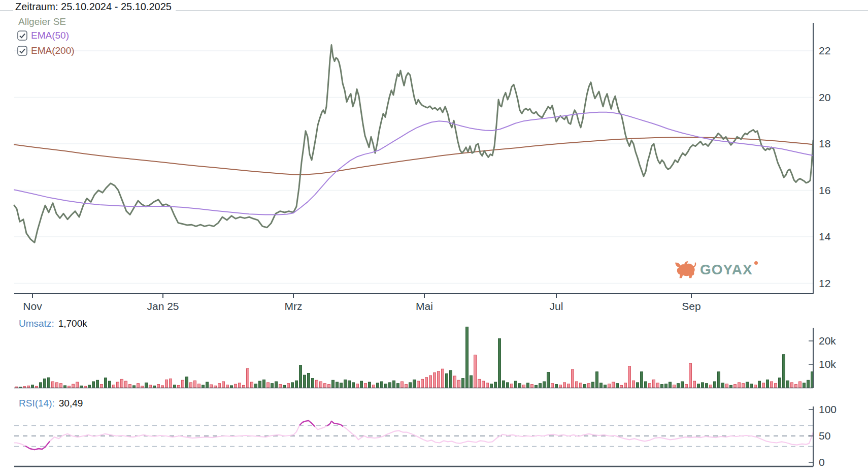  What do you see at coordinates (824, 190) in the screenshot?
I see `price-ytick-label: 16` at bounding box center [824, 190].